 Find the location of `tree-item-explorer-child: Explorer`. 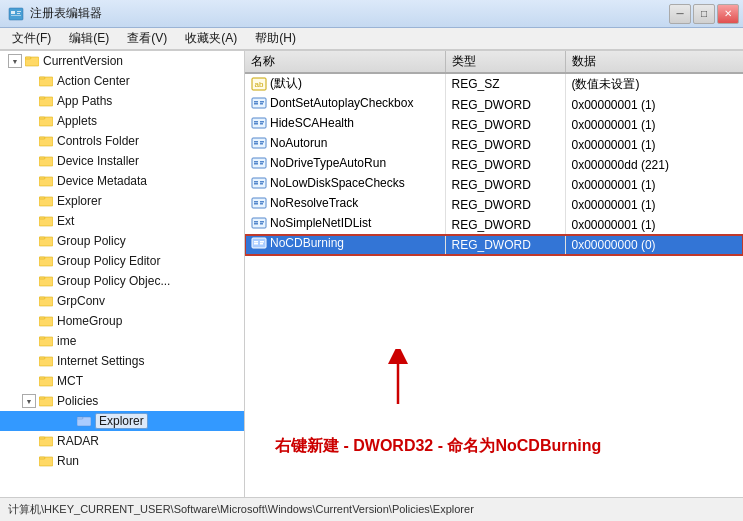

tree-item-explorer-child: Explorer is located at coordinates (122, 421).